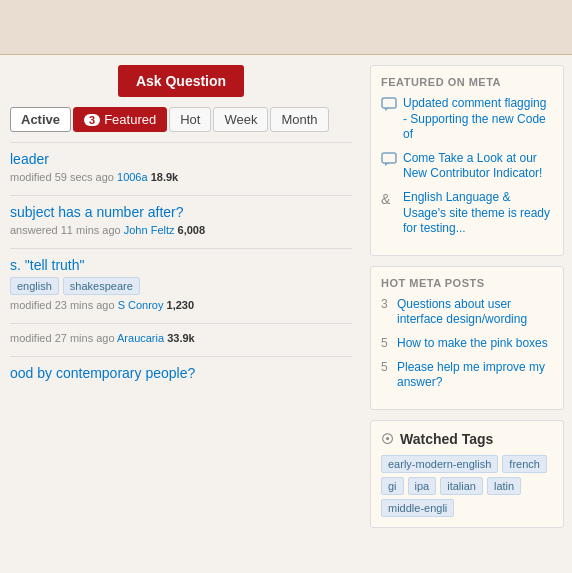 Image resolution: width=572 pixels, height=573 pixels. Describe the element at coordinates (150, 230) in the screenshot. I see `user-link: John Feltz` at that location.